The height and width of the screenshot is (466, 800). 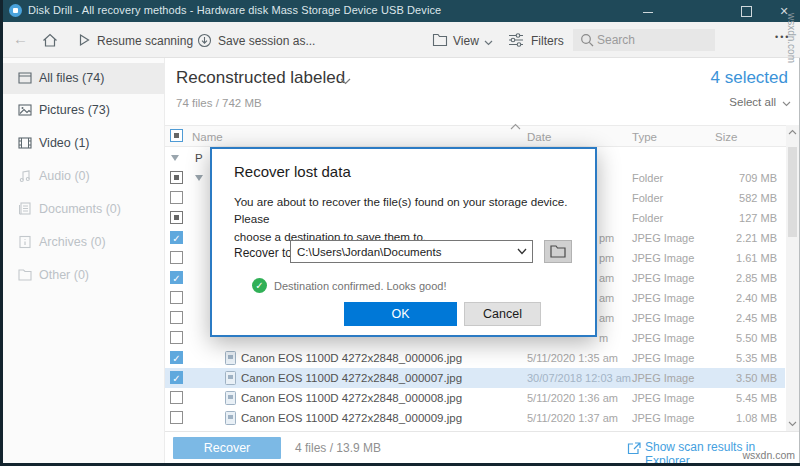 I want to click on documents-icon, so click(x=25, y=209).